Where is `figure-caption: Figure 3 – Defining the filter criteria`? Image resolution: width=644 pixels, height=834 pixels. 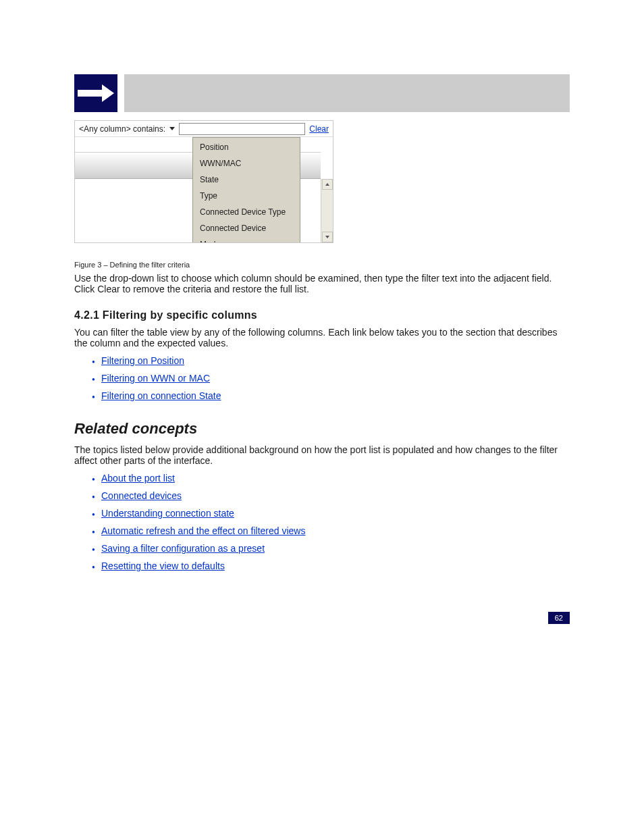
figure-caption: Figure 3 – Defining the filter criteria is located at coordinates (322, 265).